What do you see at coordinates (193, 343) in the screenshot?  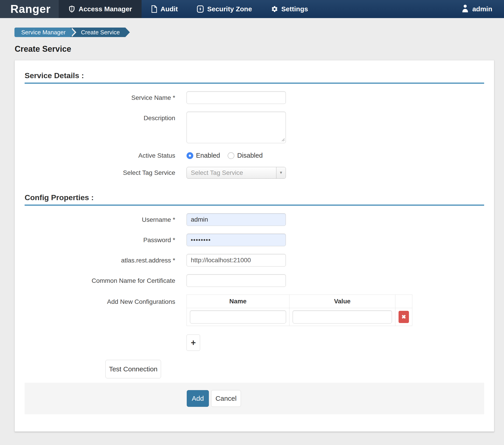 I see `add-config-row-button: +` at bounding box center [193, 343].